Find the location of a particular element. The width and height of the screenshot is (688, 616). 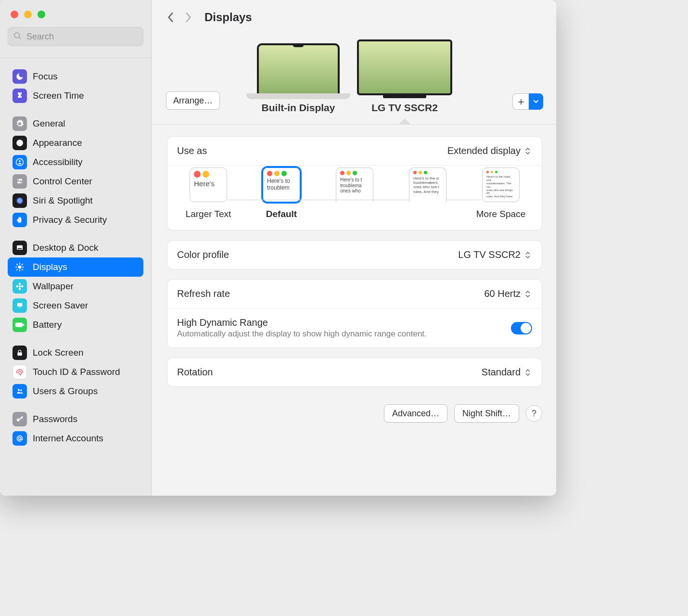

use-as-row: Use as Extended display is located at coordinates (355, 151).